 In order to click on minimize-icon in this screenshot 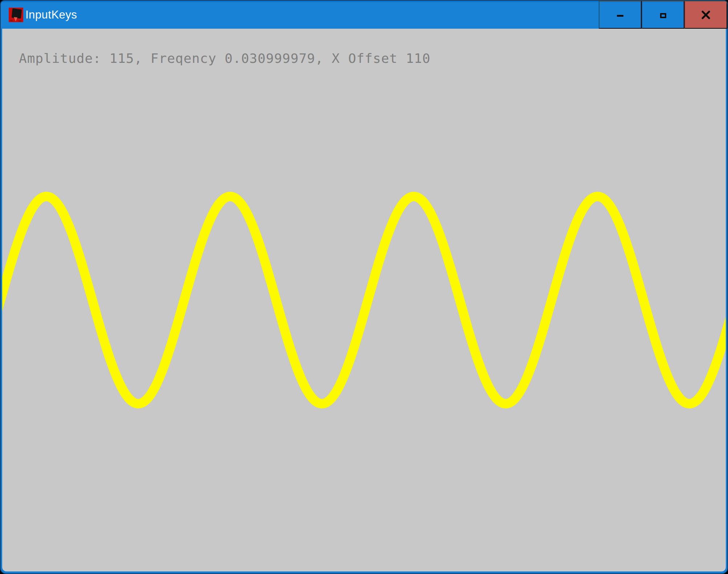, I will do `click(620, 16)`.